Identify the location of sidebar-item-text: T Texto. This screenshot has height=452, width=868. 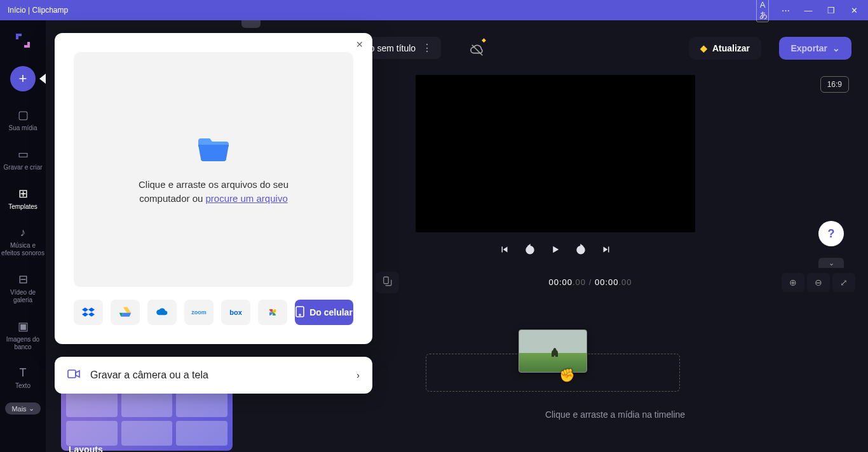
(23, 378).